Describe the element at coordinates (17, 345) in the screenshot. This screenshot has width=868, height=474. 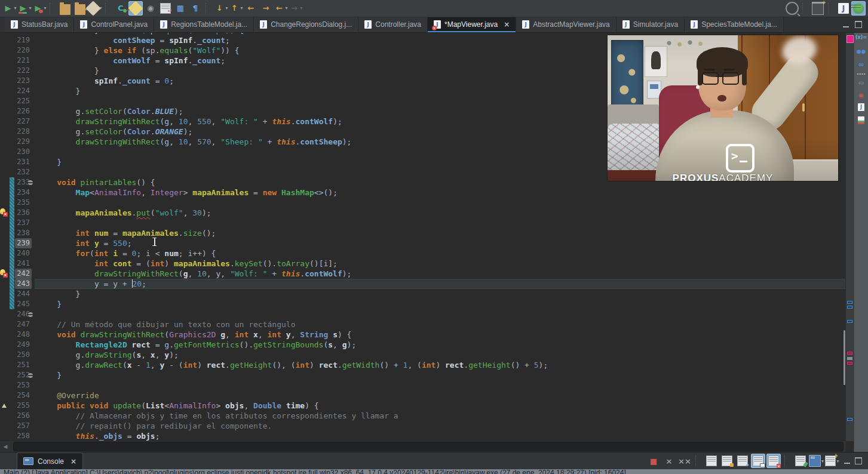
I see `gutter-cell: 249` at that location.